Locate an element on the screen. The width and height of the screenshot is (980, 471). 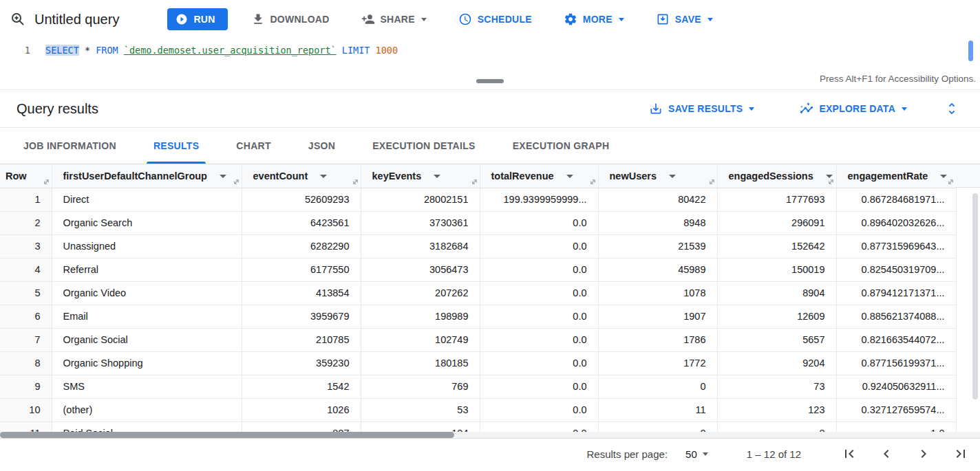
table-cell: 3056473 is located at coordinates (420, 270).